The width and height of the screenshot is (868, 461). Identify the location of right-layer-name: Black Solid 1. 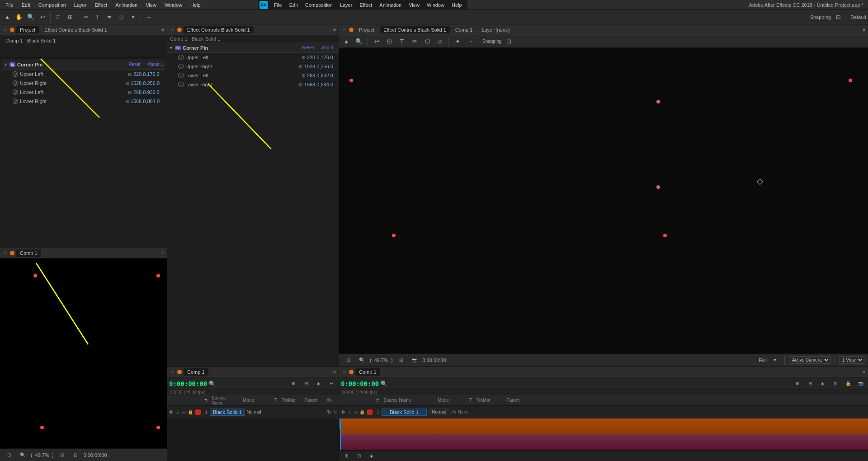
(404, 412).